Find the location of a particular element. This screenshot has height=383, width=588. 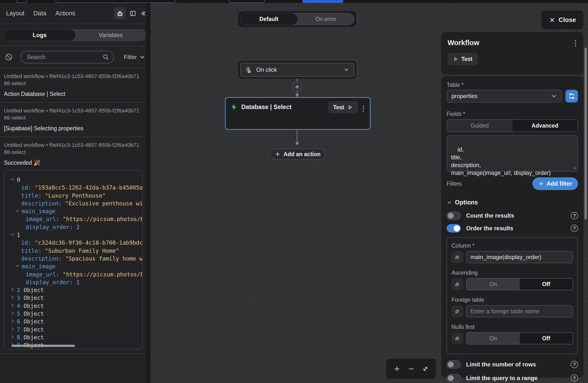

close-icon is located at coordinates (552, 20).